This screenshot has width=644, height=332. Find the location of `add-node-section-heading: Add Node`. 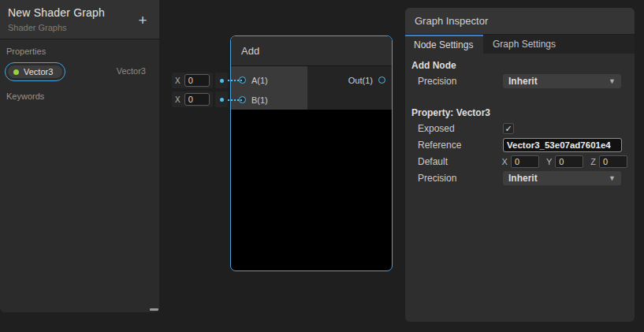

add-node-section-heading: Add Node is located at coordinates (523, 65).